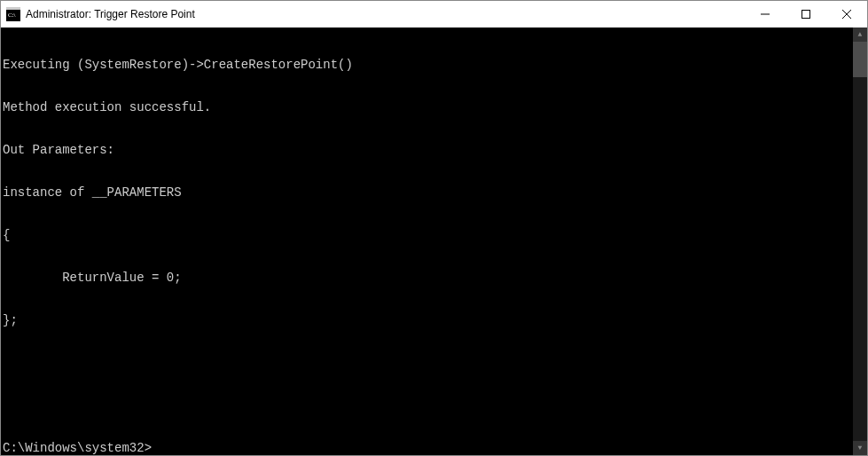 Image resolution: width=868 pixels, height=456 pixels. What do you see at coordinates (13, 14) in the screenshot?
I see `cmd-icon: C:\` at bounding box center [13, 14].